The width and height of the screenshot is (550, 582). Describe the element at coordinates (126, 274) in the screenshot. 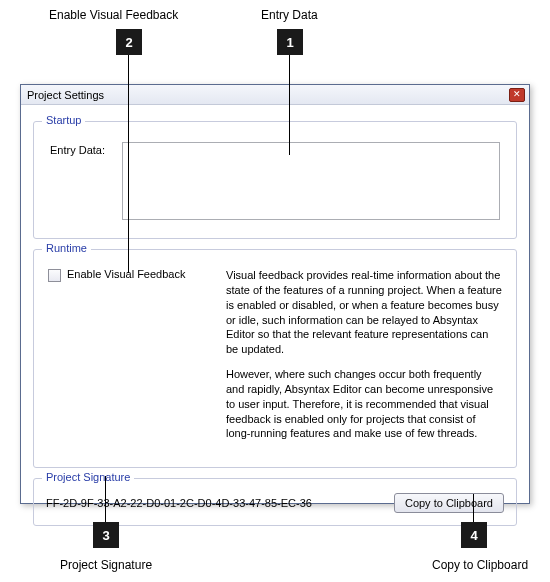

I see `checkbox-label: Enable Visual Feedback` at that location.